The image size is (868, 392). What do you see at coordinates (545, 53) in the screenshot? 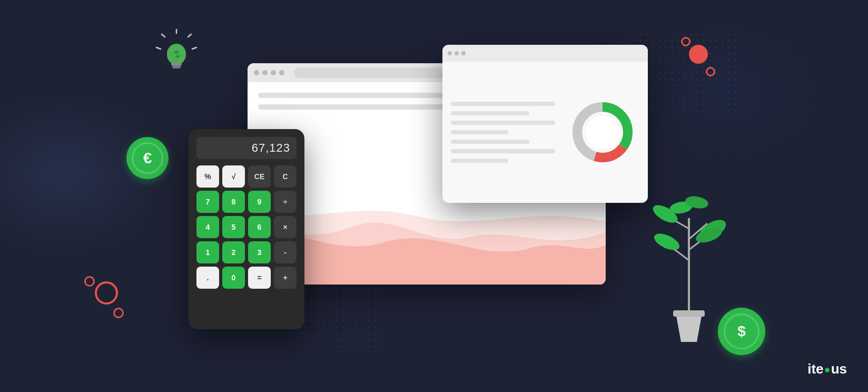
I see `browser-front-titlebar` at bounding box center [545, 53].